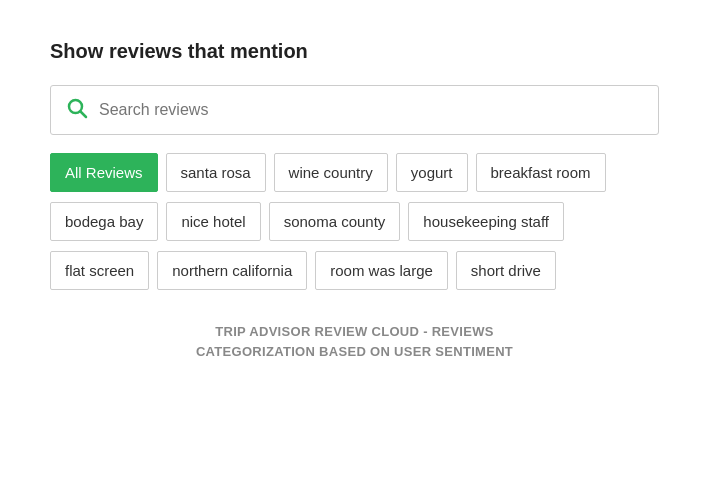 The width and height of the screenshot is (709, 500). What do you see at coordinates (382, 270) in the screenshot?
I see `tag-room-was-large: room was large` at bounding box center [382, 270].